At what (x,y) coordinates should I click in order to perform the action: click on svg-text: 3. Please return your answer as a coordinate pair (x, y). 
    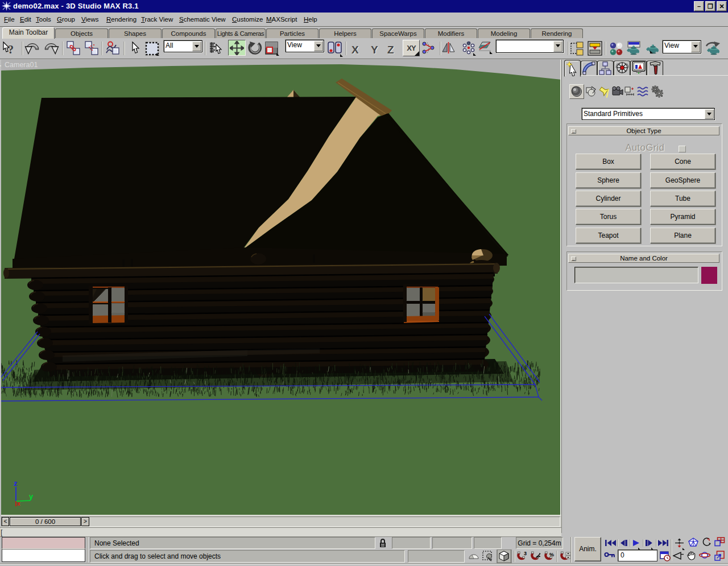
    Looking at the image, I should click on (526, 553).